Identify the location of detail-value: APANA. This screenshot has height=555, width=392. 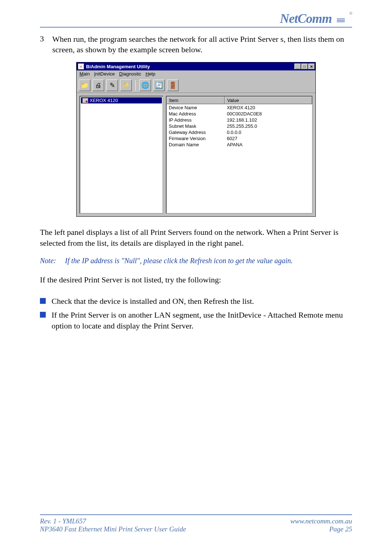
(269, 145).